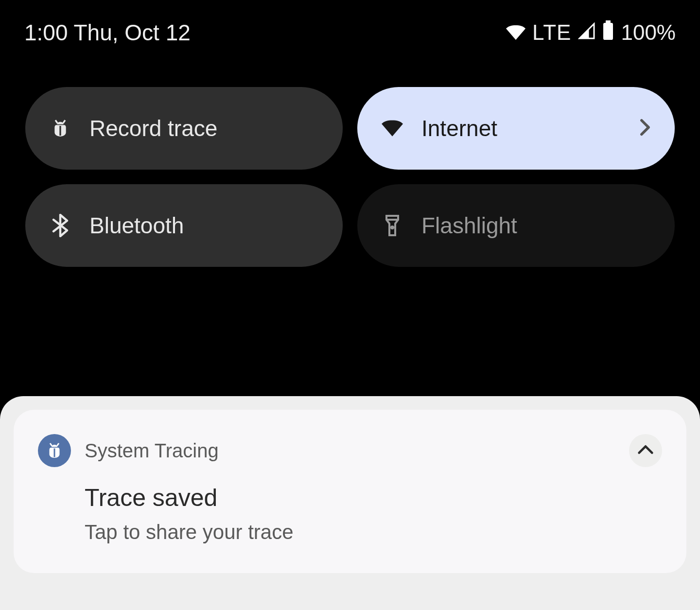  I want to click on notification-text: Tap to share your trace, so click(373, 532).